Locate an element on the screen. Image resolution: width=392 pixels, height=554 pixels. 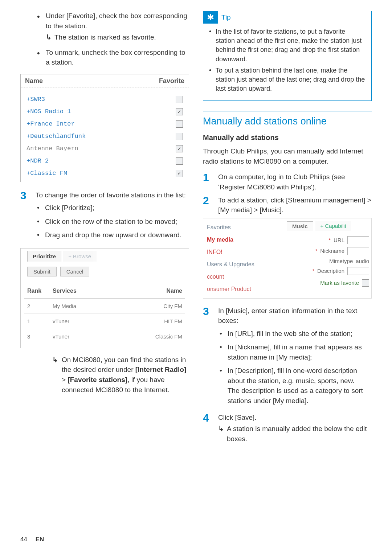
label-nickname: Nickname is located at coordinates (332, 251).